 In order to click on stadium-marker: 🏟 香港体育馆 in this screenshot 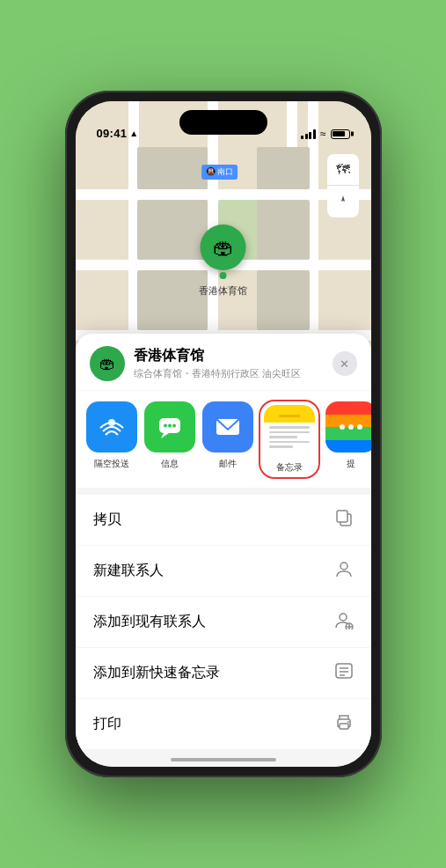, I will do `click(223, 261)`.